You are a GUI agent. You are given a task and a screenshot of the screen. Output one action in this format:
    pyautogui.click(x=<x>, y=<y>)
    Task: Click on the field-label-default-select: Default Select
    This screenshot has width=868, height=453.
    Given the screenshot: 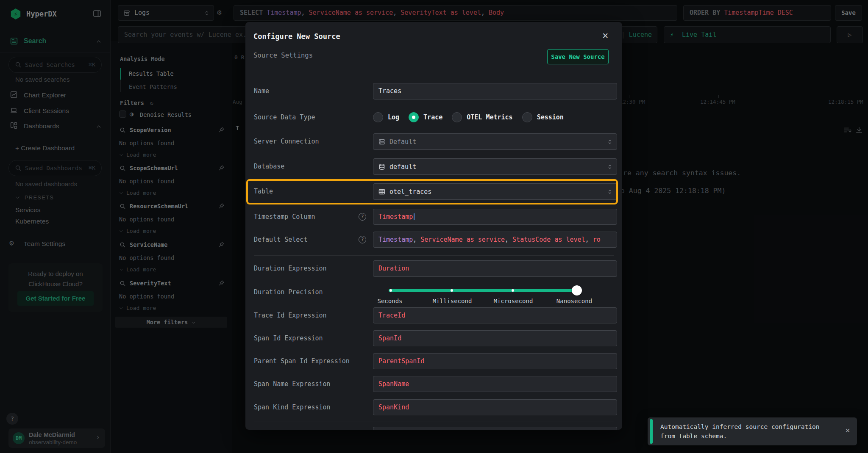 What is the action you would take?
    pyautogui.click(x=303, y=240)
    